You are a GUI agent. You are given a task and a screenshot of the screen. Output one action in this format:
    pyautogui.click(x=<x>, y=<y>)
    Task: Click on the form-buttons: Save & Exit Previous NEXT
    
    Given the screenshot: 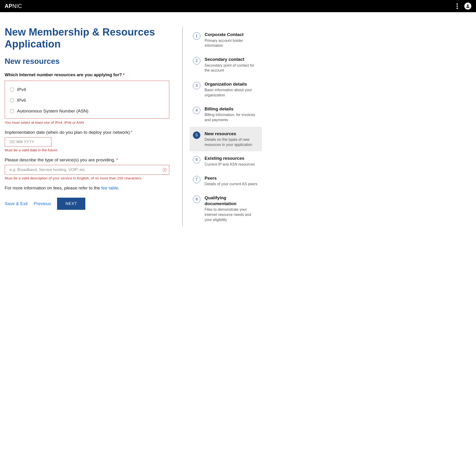 What is the action you would take?
    pyautogui.click(x=87, y=204)
    